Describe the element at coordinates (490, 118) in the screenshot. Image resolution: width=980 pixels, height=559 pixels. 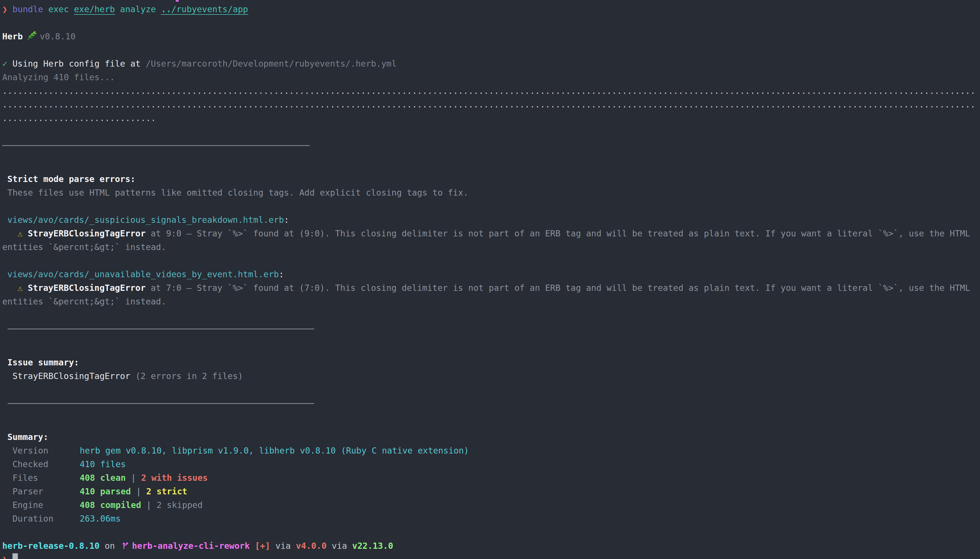
I see `progress-dots-row: ..............................` at that location.